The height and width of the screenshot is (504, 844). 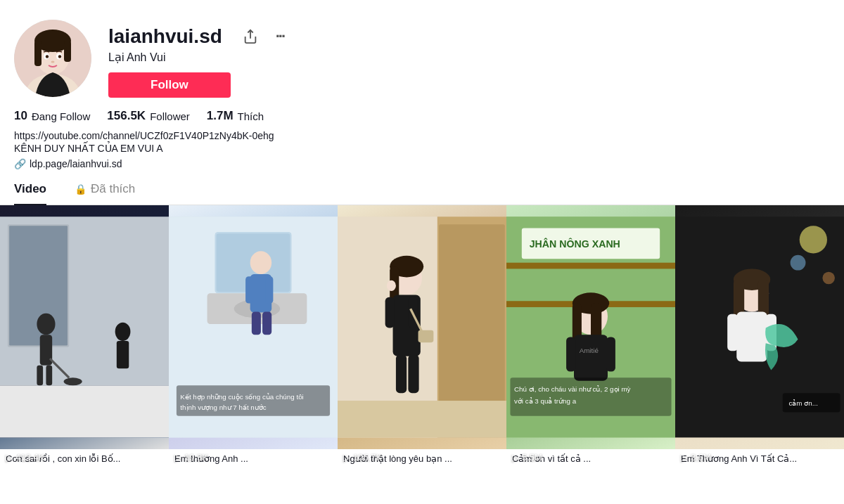 I want to click on svg-text: JHÂN NÔNG XANH, so click(x=575, y=243).